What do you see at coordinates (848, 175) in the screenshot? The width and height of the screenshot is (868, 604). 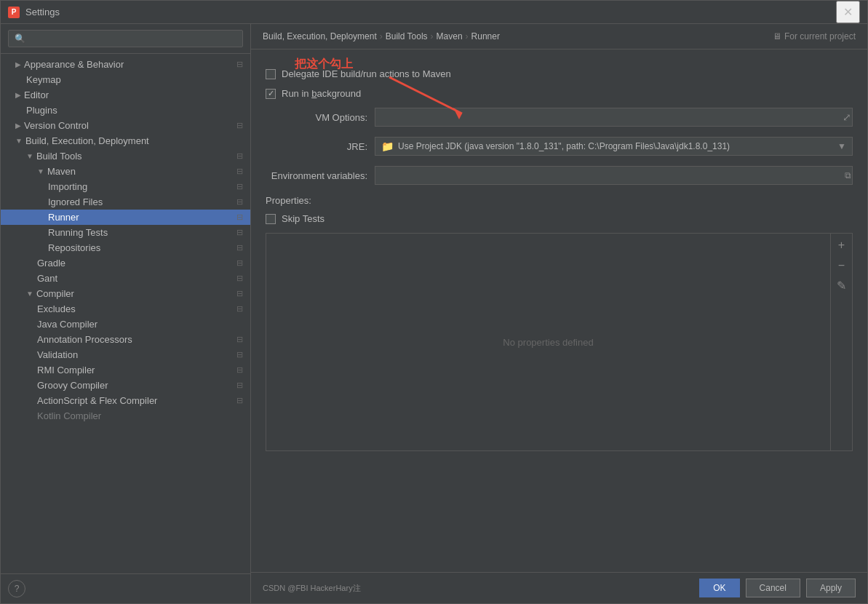 I see `env-copy-button: ⧉` at bounding box center [848, 175].